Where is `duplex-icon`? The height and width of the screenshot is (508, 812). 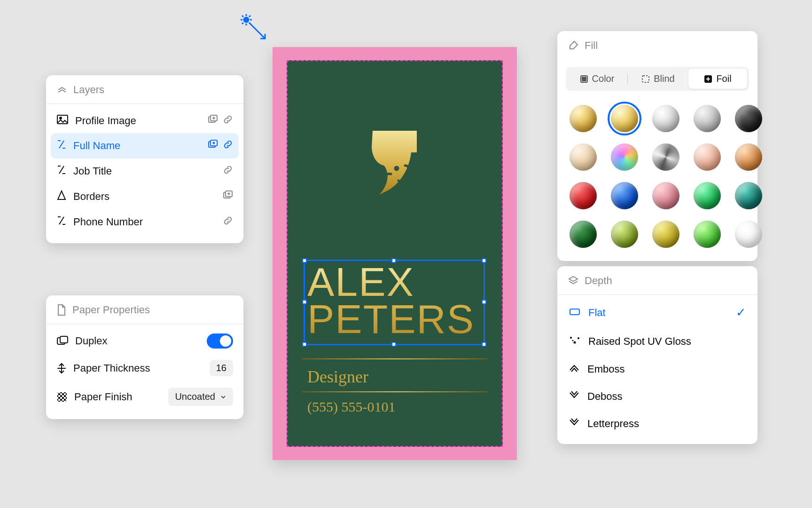
duplex-icon is located at coordinates (62, 341).